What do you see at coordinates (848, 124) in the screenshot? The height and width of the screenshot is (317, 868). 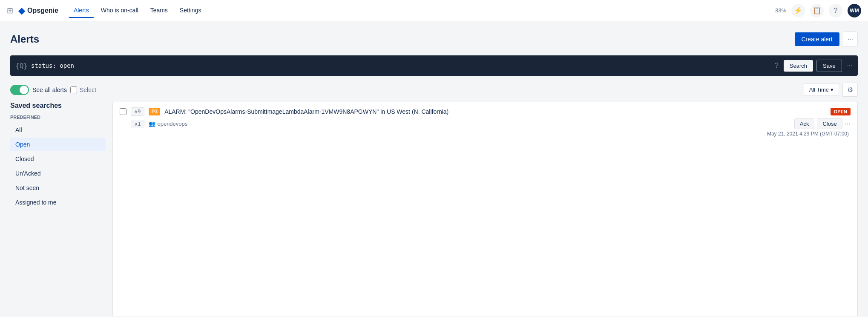 I see `alert-more-button: ···` at bounding box center [848, 124].